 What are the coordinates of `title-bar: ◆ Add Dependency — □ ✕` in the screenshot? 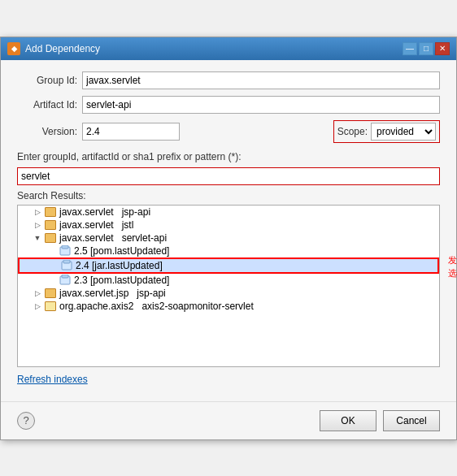 It's located at (228, 49).